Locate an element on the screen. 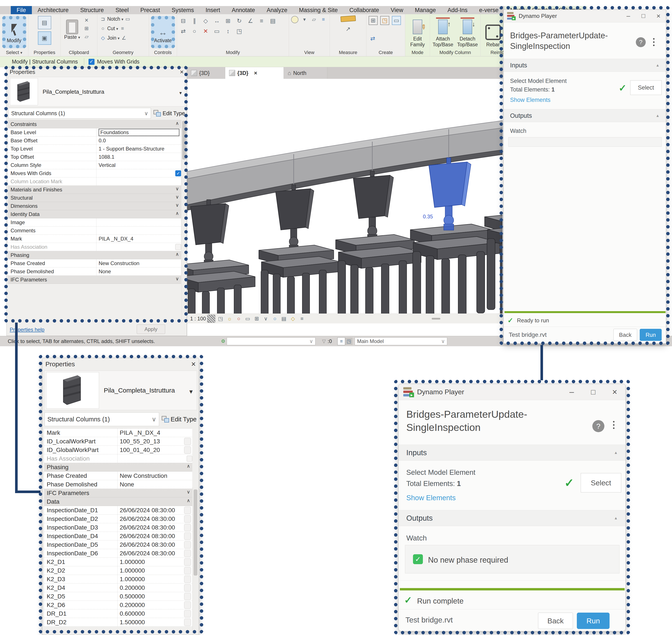 This screenshot has width=672, height=635. tab-annotate: Annotate is located at coordinates (243, 10).